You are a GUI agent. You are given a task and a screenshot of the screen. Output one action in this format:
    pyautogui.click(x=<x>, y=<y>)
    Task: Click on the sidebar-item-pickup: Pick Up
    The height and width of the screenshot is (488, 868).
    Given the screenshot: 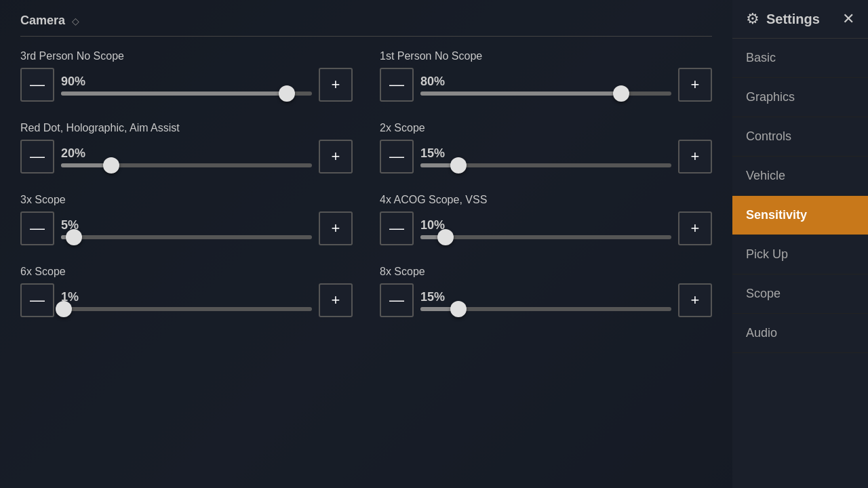 What is the action you would take?
    pyautogui.click(x=800, y=255)
    